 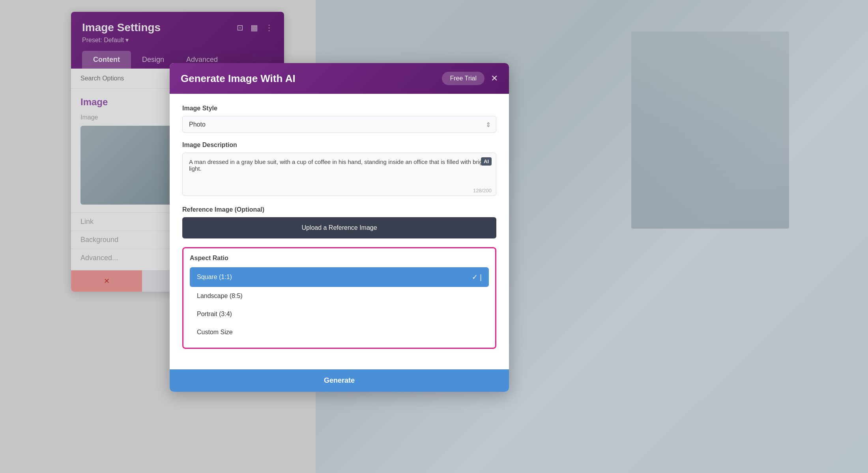 I want to click on aspect-option-square: Square (1:1) ✓ |, so click(x=339, y=277).